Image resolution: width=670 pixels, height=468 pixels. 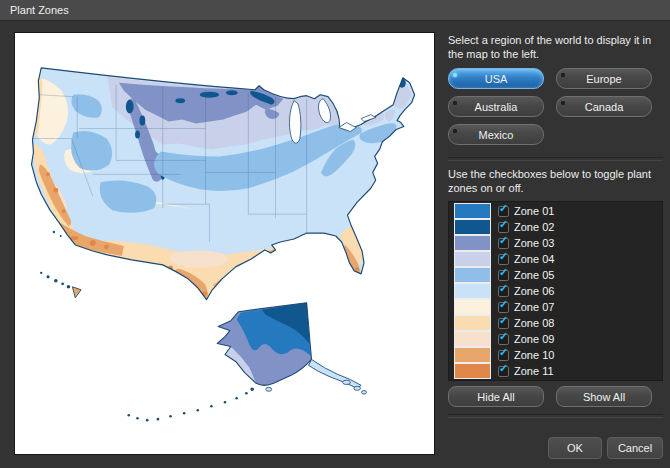 I want to click on zone-row: ✓Zone 09, so click(x=556, y=339).